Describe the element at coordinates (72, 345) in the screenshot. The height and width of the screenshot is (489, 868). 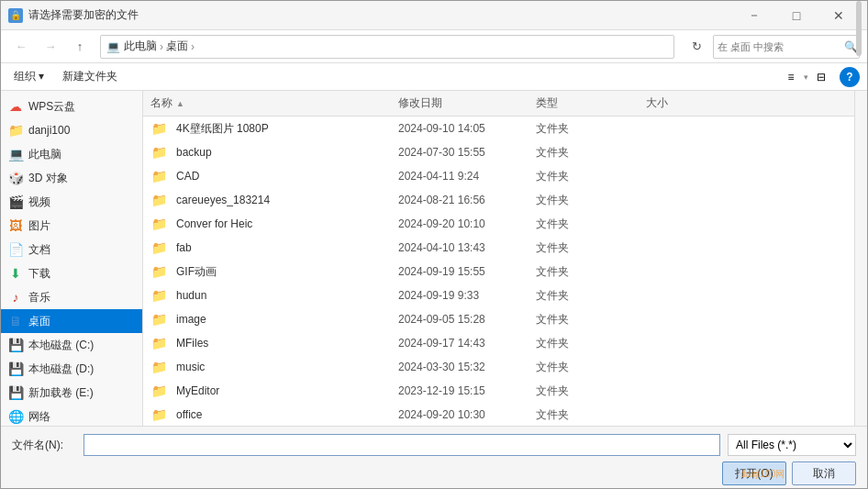
I see `sidebar-item-本地磁盘-(C:): 💾本地磁盘 (C:)` at that location.